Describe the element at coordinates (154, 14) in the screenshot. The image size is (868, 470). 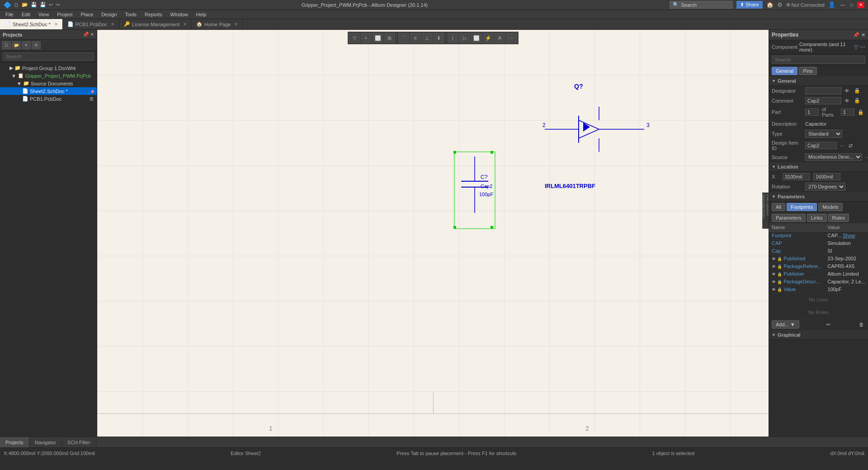
I see `menu-reports: Reports` at that location.